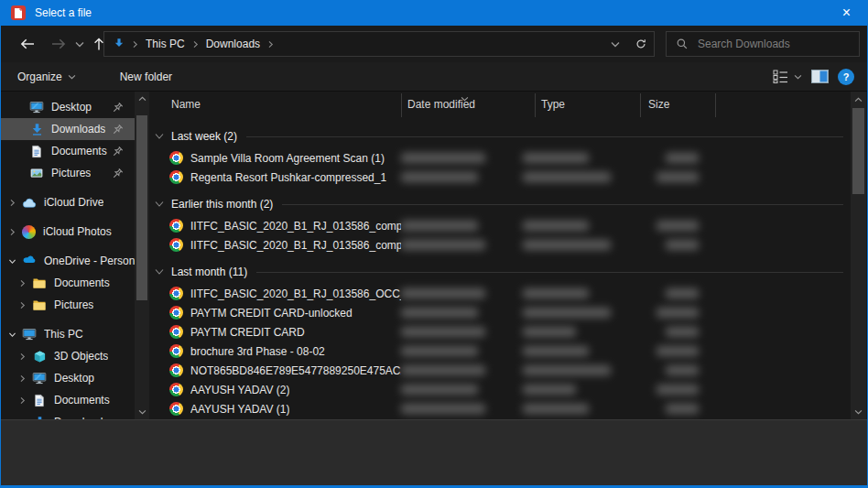 The width and height of the screenshot is (868, 488). I want to click on file-row: IITFC_BASIC_2020_B1_RJ_013586_OCC_ce..., so click(502, 293).